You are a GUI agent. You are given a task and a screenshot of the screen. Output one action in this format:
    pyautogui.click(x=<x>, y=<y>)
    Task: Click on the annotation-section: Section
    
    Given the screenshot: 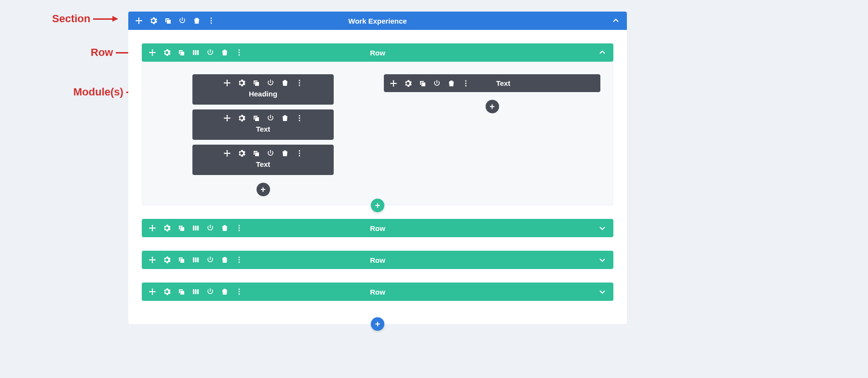 What is the action you would take?
    pyautogui.click(x=85, y=19)
    